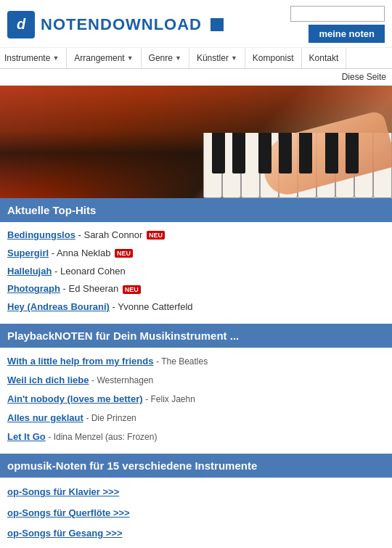  Describe the element at coordinates (196, 289) in the screenshot. I see `list-item: Photograph - Ed Sheeran NEU` at that location.